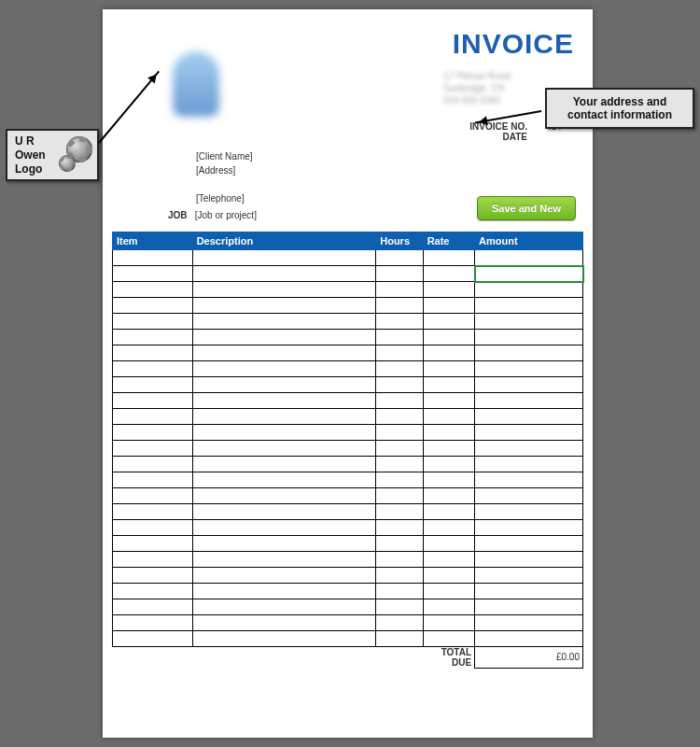 The width and height of the screenshot is (700, 747). Describe the element at coordinates (226, 215) in the screenshot. I see `job-field: [Job or project]` at that location.